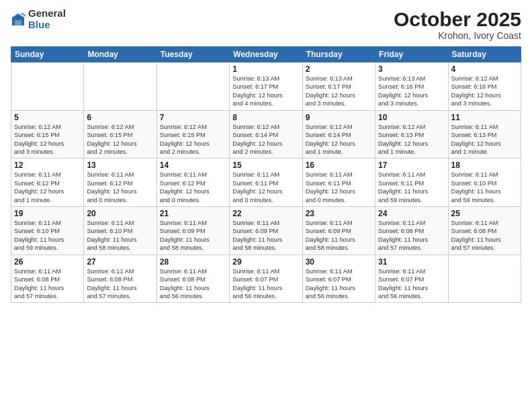  What do you see at coordinates (120, 279) in the screenshot?
I see `calendar-cell: 27Sunrise: 6:11 AM Sunset: 6:08 PM Dayli…` at bounding box center [120, 279].